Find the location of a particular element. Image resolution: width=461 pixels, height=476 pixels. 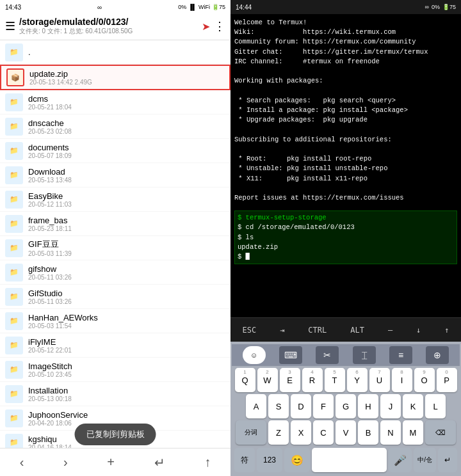

fenCI-key: 分词 is located at coordinates (251, 432).